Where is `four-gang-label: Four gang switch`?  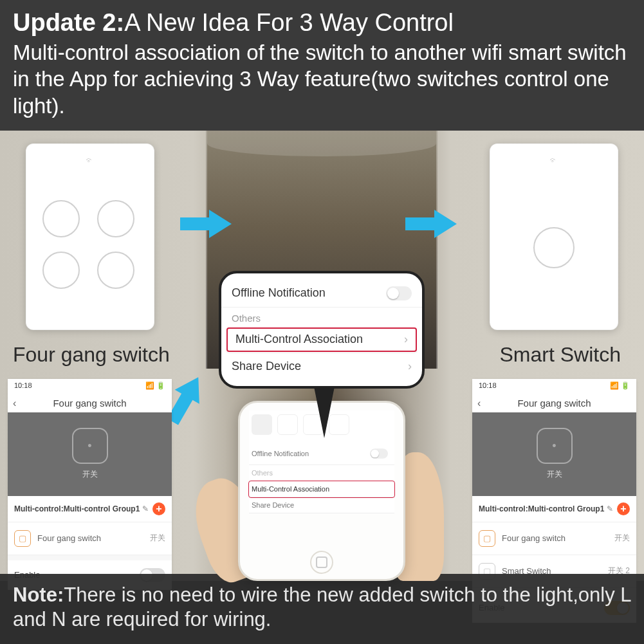 four-gang-label: Four gang switch is located at coordinates (91, 355).